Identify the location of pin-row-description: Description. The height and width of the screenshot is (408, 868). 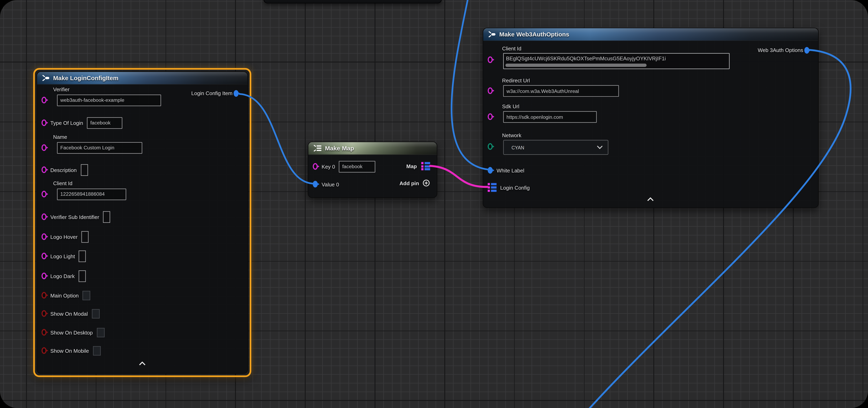
(65, 170).